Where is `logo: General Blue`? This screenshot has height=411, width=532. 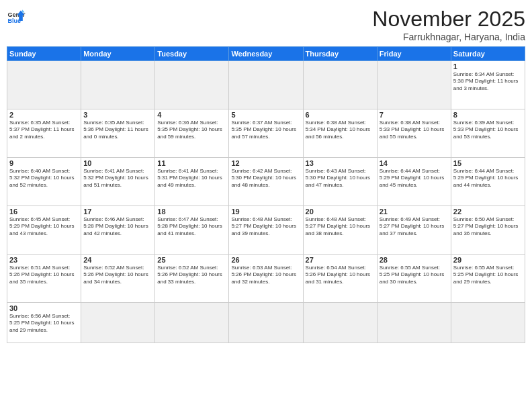
logo: General Blue is located at coordinates (16, 16).